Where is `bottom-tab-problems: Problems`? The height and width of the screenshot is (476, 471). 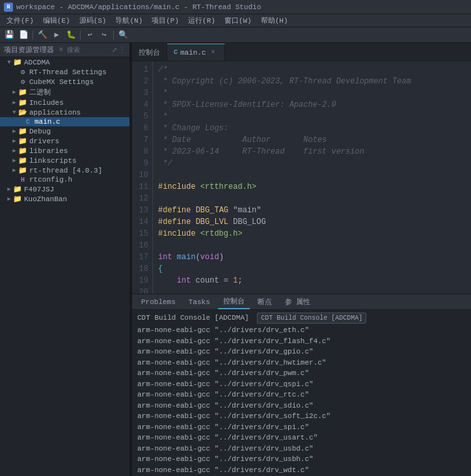
bottom-tab-problems: Problems is located at coordinates (159, 302).